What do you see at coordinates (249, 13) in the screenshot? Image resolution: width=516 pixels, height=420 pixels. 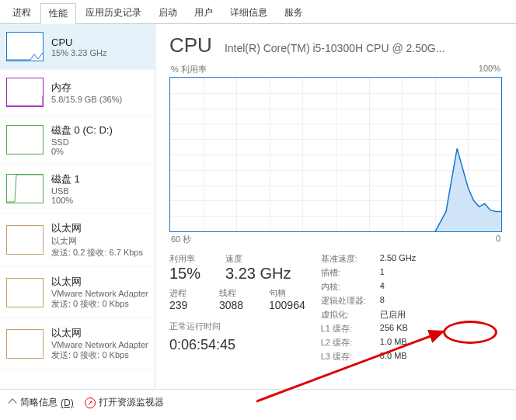 I see `tab-5: 详细信息` at bounding box center [249, 13].